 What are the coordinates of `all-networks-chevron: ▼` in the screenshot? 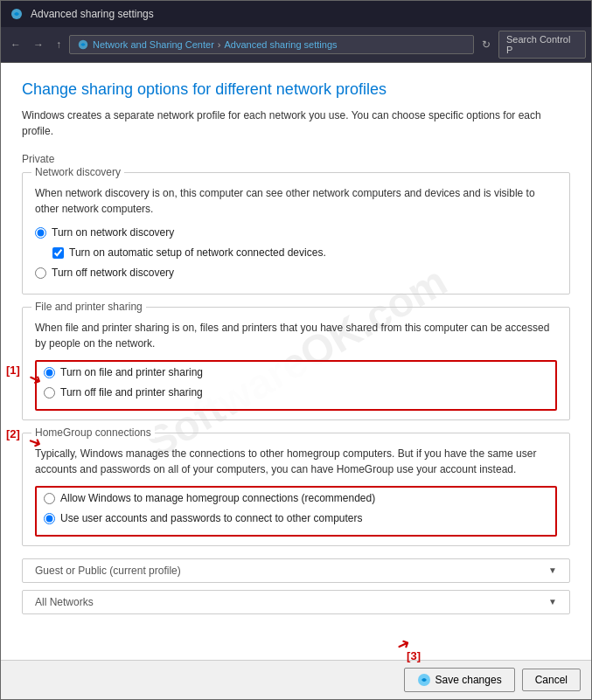 It's located at (553, 601).